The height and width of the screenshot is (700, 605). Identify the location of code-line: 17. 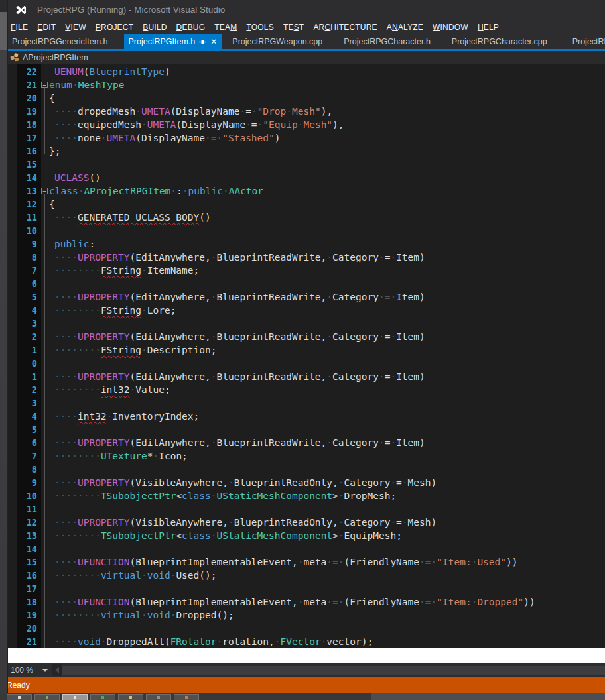
(306, 589).